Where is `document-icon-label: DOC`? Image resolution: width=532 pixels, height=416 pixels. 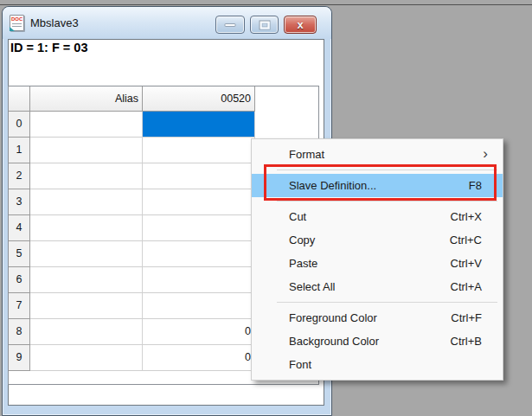 document-icon-label: DOC is located at coordinates (17, 19).